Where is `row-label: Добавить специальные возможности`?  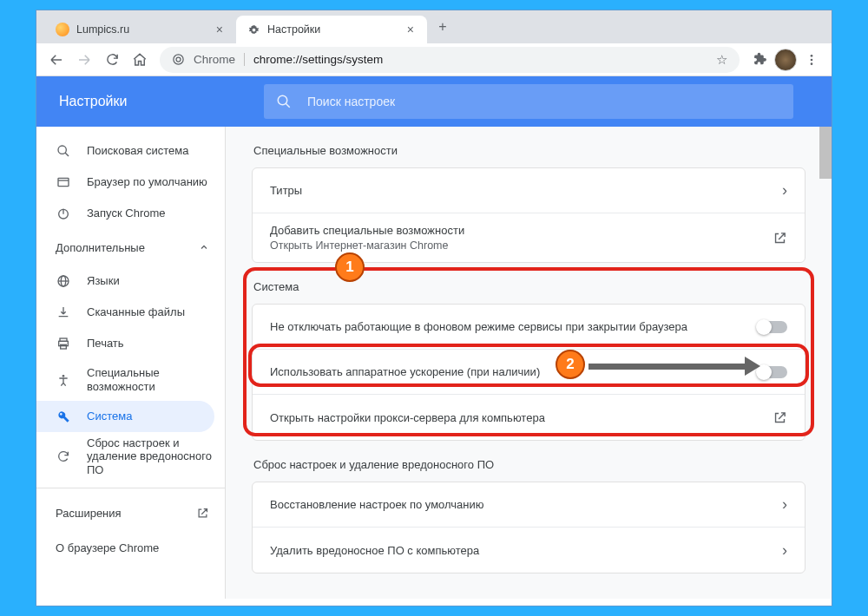
row-label: Добавить специальные возможности is located at coordinates (521, 231).